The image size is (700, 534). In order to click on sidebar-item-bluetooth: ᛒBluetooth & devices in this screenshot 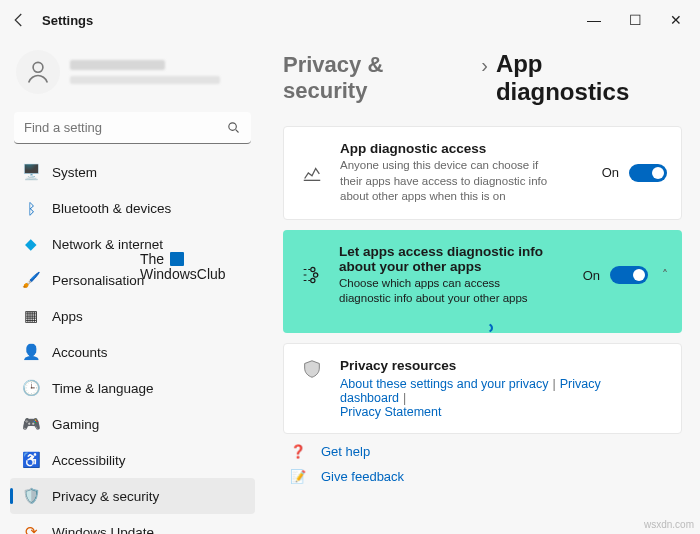, I will do `click(132, 208)`.